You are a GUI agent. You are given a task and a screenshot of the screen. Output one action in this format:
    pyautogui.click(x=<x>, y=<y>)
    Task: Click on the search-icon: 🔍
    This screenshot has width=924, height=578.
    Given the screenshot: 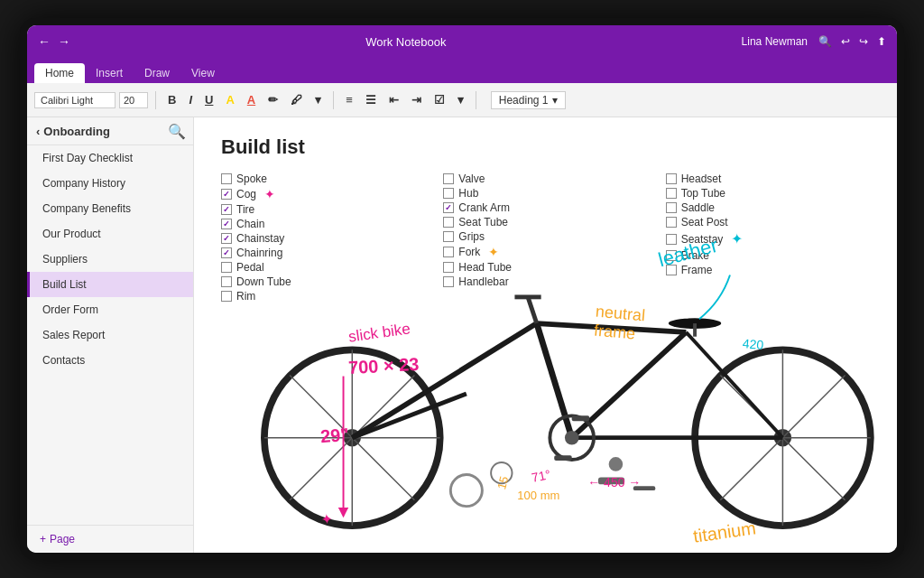 What is the action you would take?
    pyautogui.click(x=825, y=42)
    